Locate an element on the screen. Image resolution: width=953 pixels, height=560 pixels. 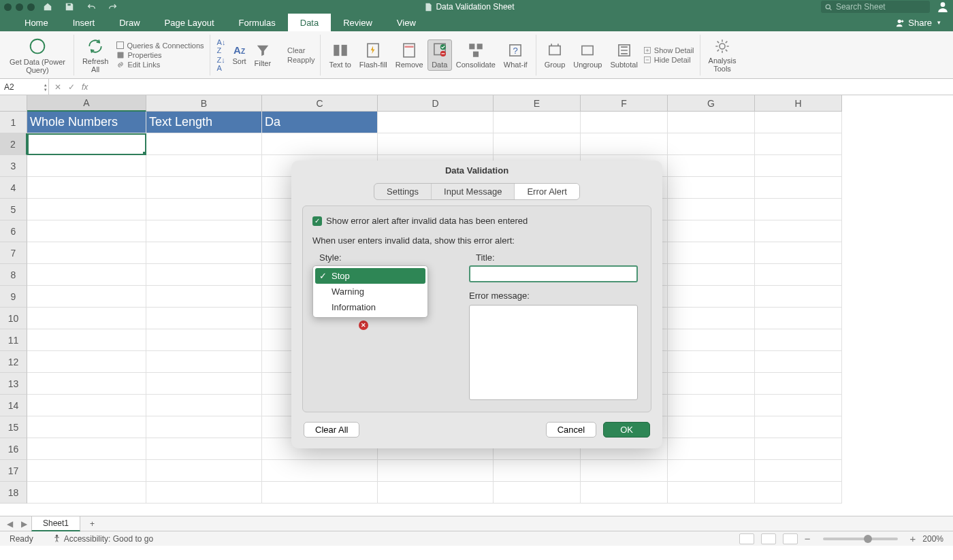
formula-cancel-icon: ✕ is located at coordinates (58, 87).